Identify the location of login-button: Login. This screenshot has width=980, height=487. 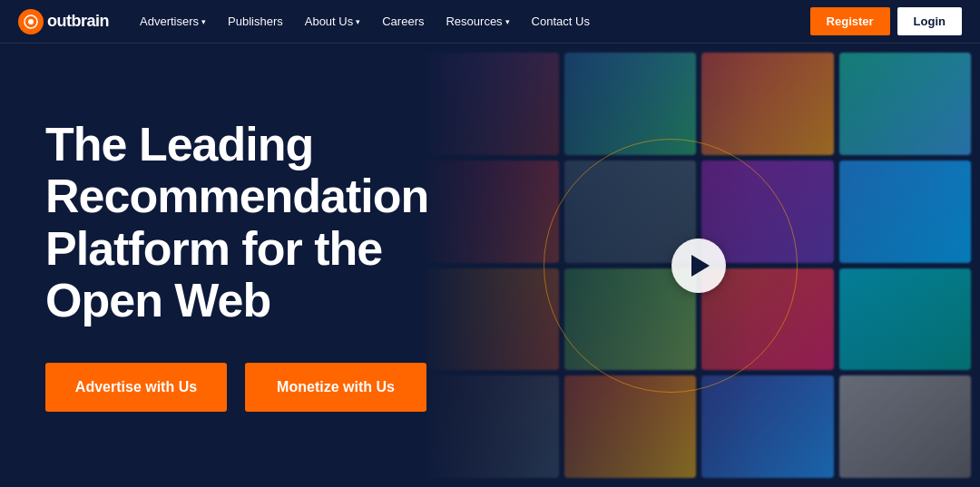
(929, 22).